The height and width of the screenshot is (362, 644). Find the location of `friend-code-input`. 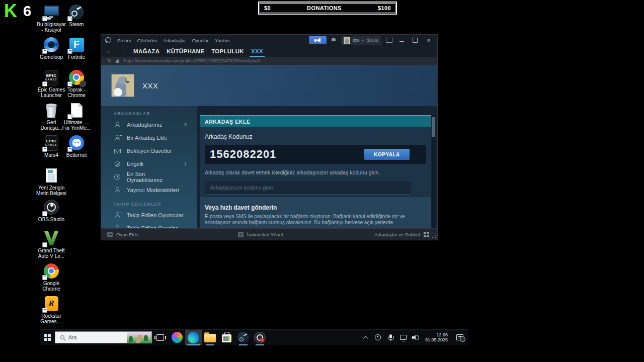

friend-code-input is located at coordinates (308, 187).